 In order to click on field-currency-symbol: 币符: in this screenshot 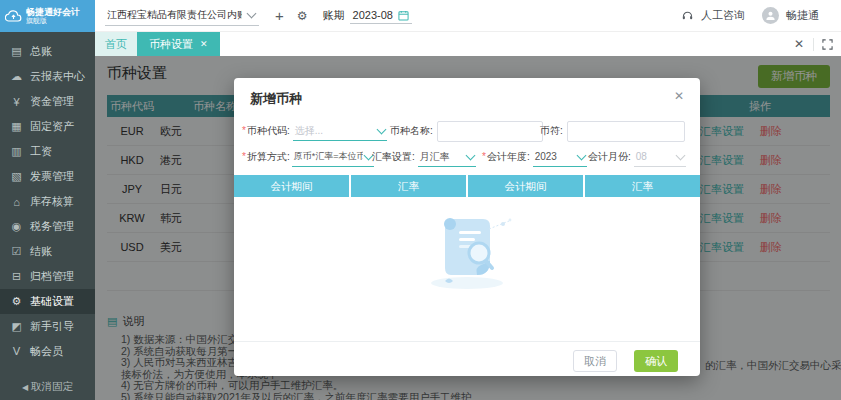, I will do `click(612, 131)`.